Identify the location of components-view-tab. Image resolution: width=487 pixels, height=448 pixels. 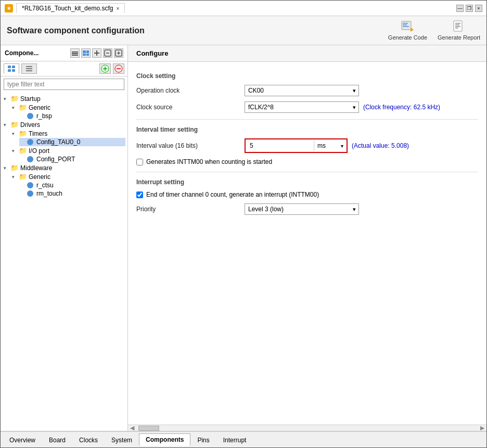
(11, 69).